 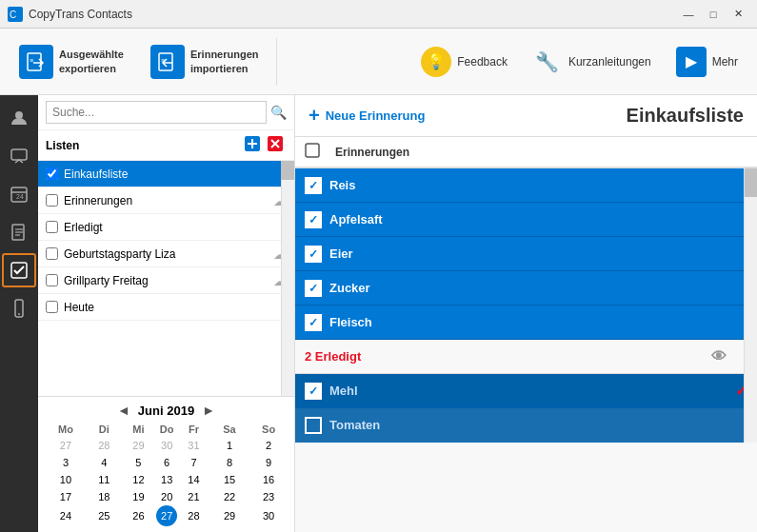 What do you see at coordinates (688, 14) in the screenshot?
I see `minimize-button: —` at bounding box center [688, 14].